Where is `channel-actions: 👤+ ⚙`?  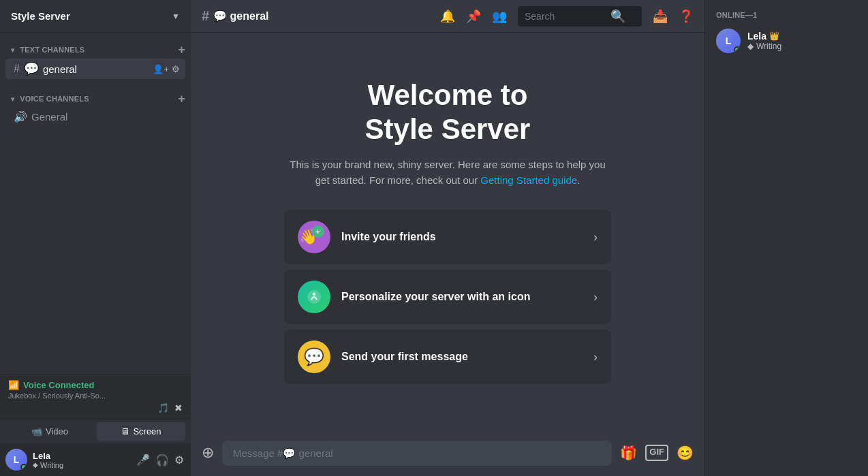
channel-actions: 👤+ ⚙ is located at coordinates (166, 69).